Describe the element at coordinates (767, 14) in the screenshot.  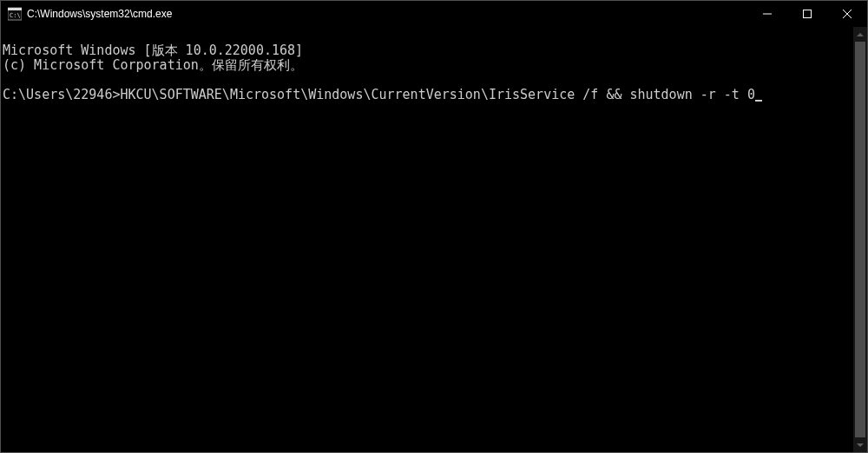
I see `minimize-button` at that location.